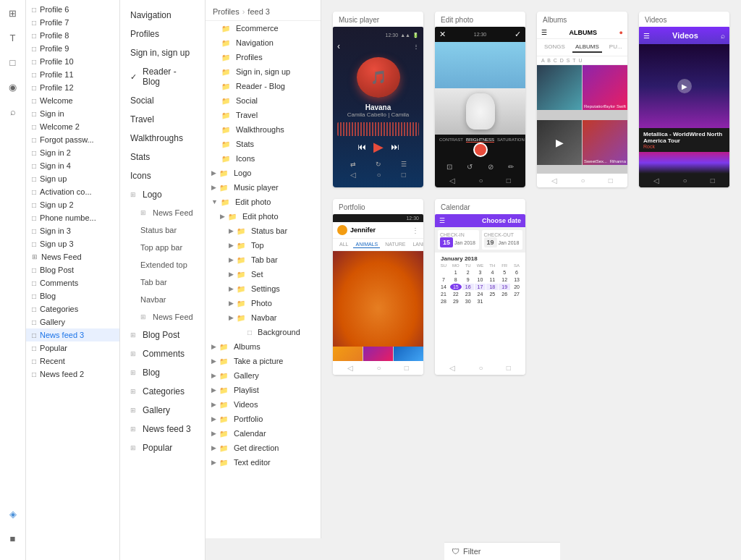 The width and height of the screenshot is (741, 560). What do you see at coordinates (263, 28) in the screenshot?
I see `cat-item-ecommerce-0: 📁Ecommerce` at bounding box center [263, 28].